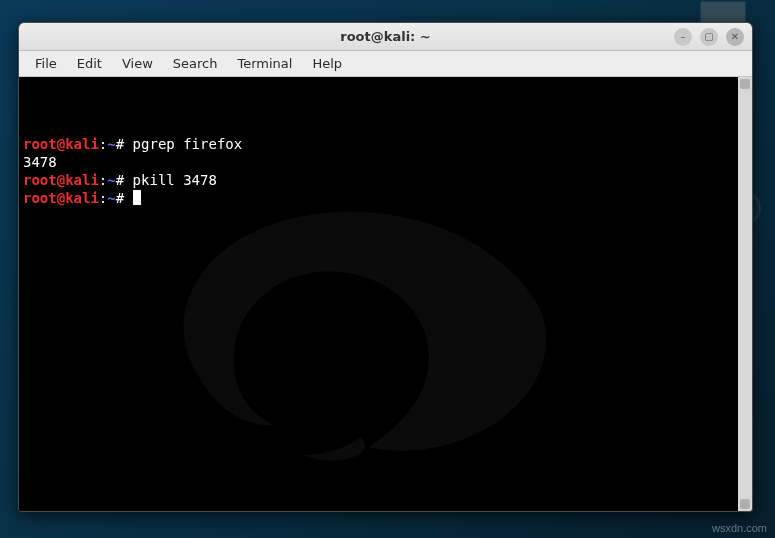  Describe the element at coordinates (138, 64) in the screenshot. I see `menu-view: View` at that location.